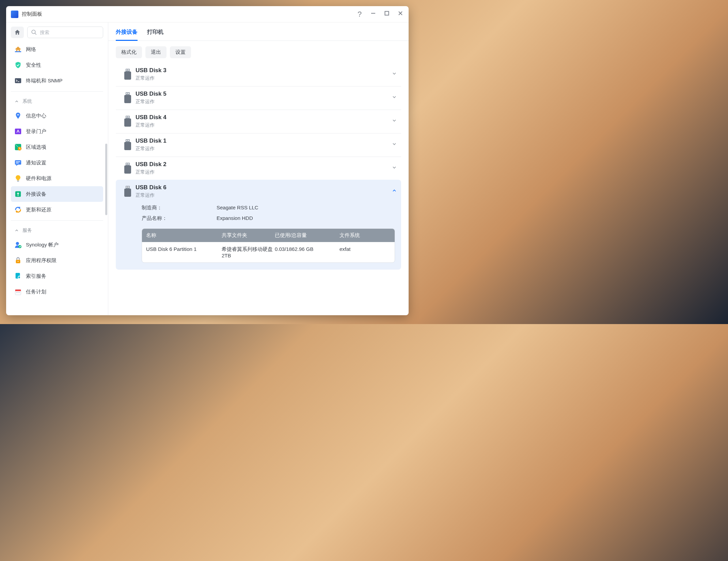  What do you see at coordinates (36, 131) in the screenshot?
I see `sidebar-item-label: 登录门户` at bounding box center [36, 131].